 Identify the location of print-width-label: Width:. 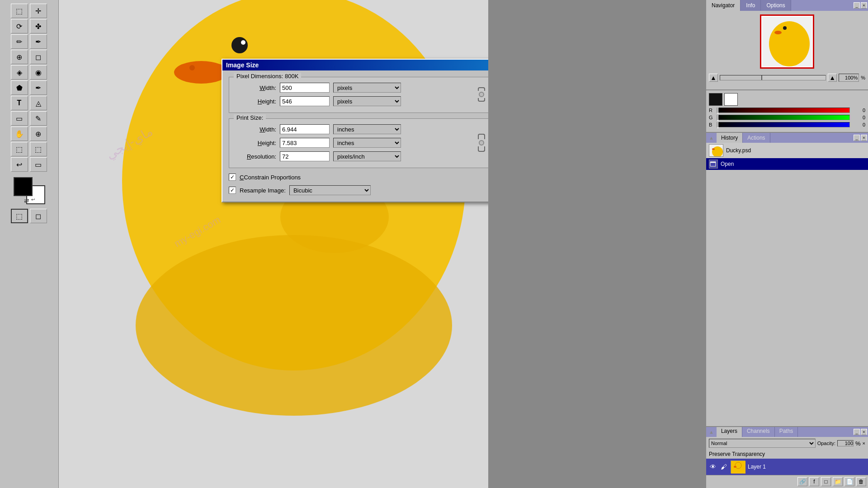
(256, 129).